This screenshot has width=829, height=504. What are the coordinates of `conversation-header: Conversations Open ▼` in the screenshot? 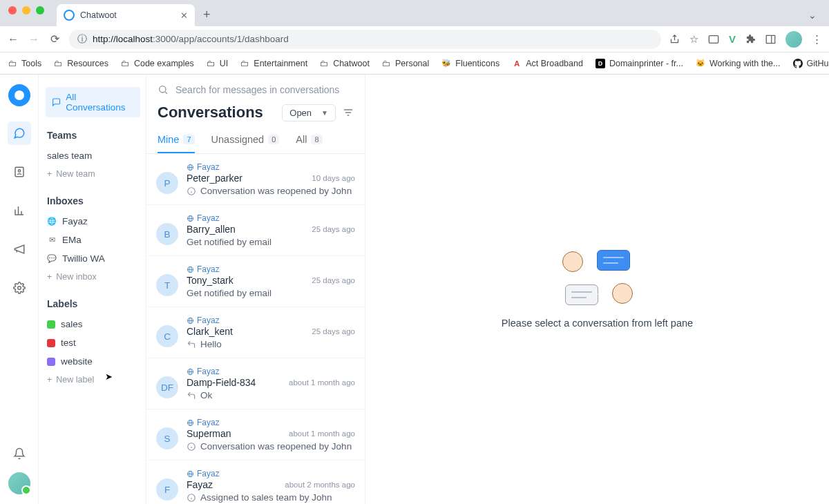 It's located at (256, 115).